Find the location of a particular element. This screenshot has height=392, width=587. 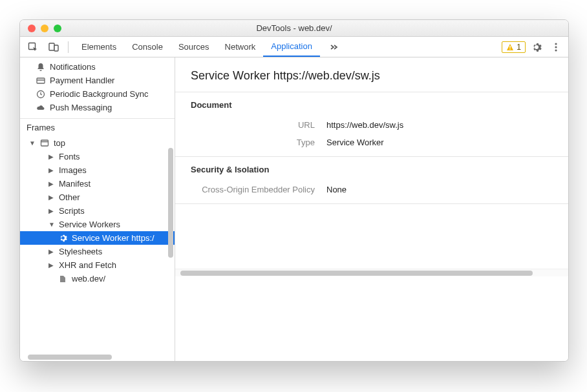

document-section: Document URL https://web.dev/sw.js Type … is located at coordinates (372, 124).